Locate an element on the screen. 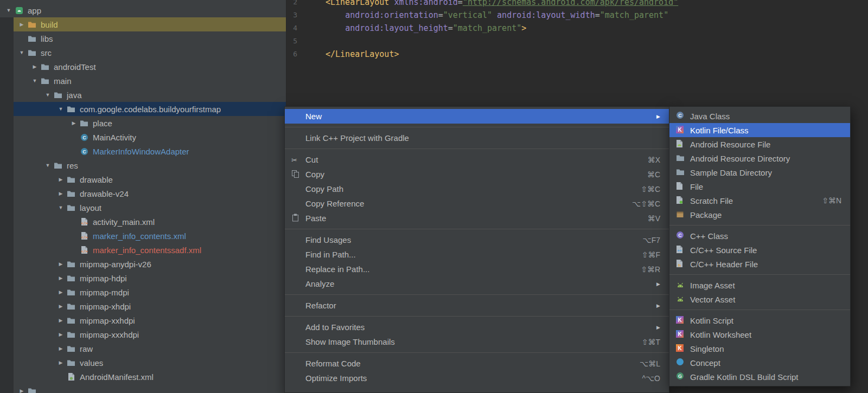 This screenshot has width=868, height=393. tree-item-mipmap-hdpi: ▶mipmap-hdpi is located at coordinates (143, 278).